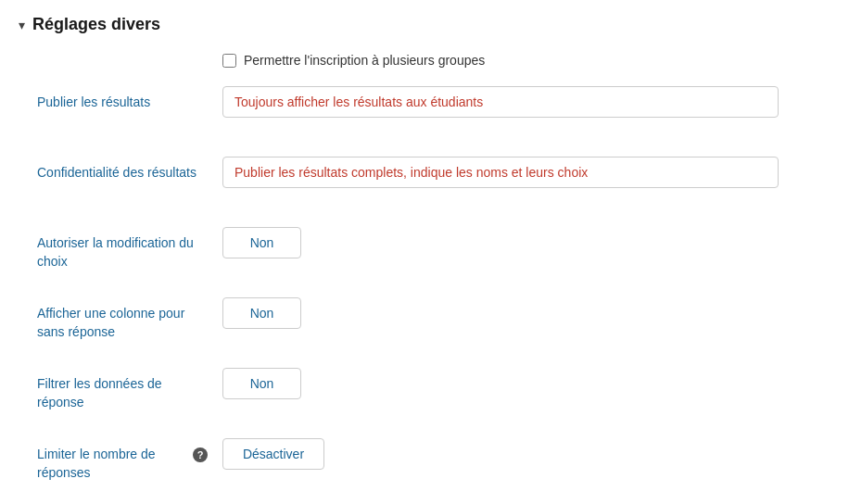 This screenshot has width=849, height=504. I want to click on confidentialite-resultats-select: Publier les résultats complets, indique …, so click(501, 172).